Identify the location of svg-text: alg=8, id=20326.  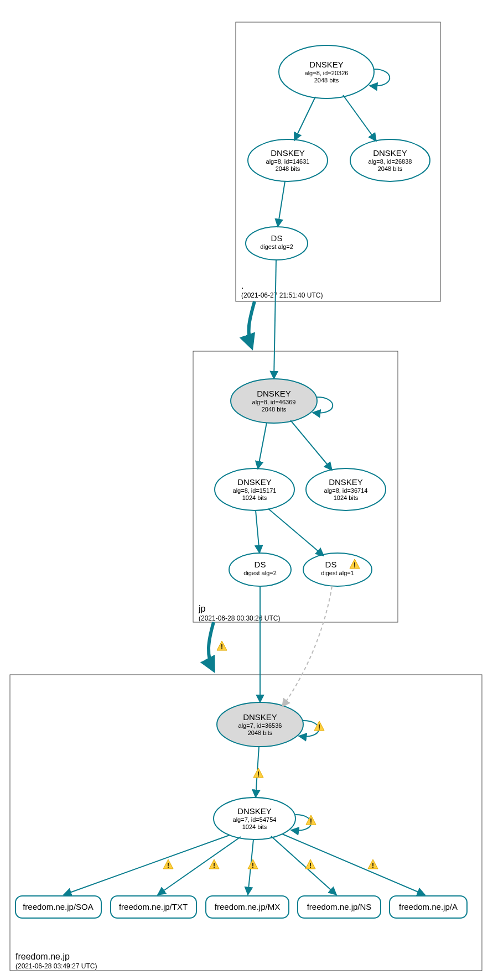
(326, 73).